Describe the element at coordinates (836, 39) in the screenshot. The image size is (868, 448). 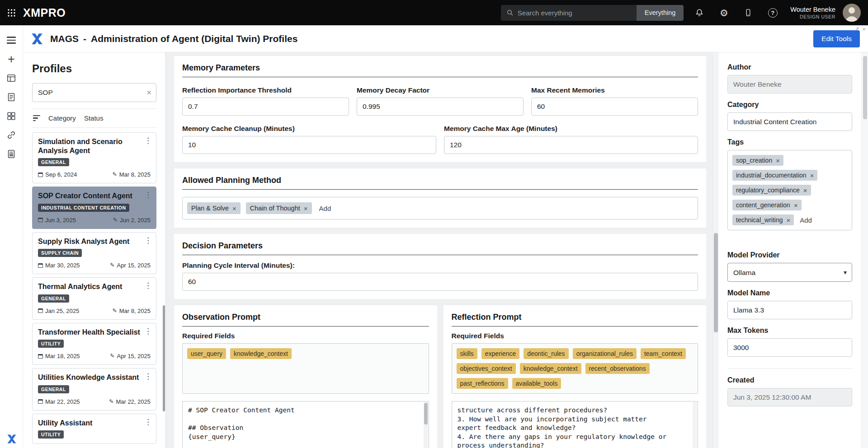
I see `edit-tools-button: Edit Tools` at that location.